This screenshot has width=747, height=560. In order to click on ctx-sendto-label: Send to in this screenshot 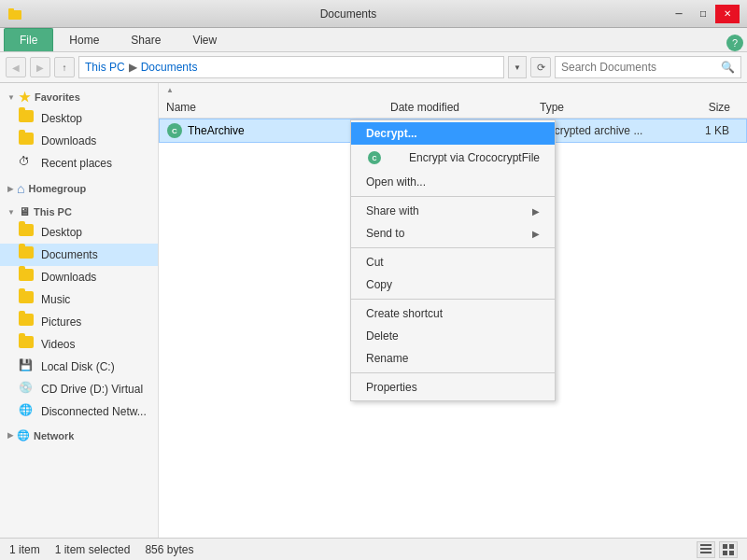, I will do `click(385, 233)`.